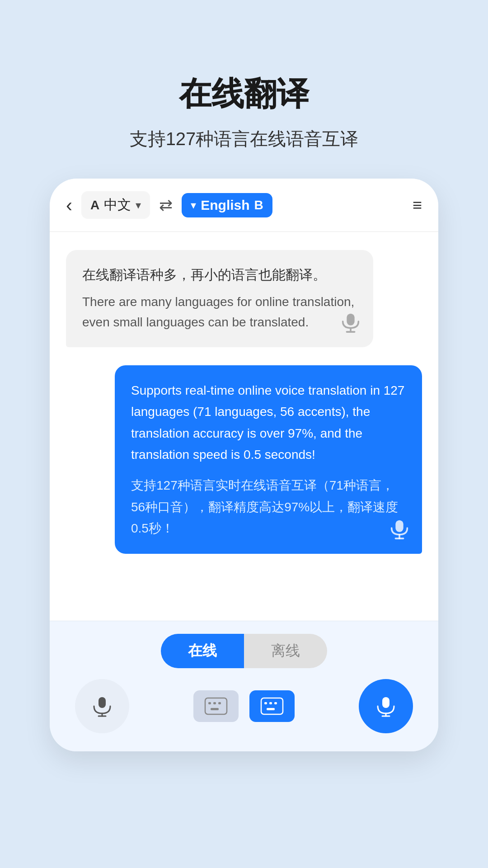 The height and width of the screenshot is (868, 488). I want to click on source-lang-label: 中文, so click(117, 205).